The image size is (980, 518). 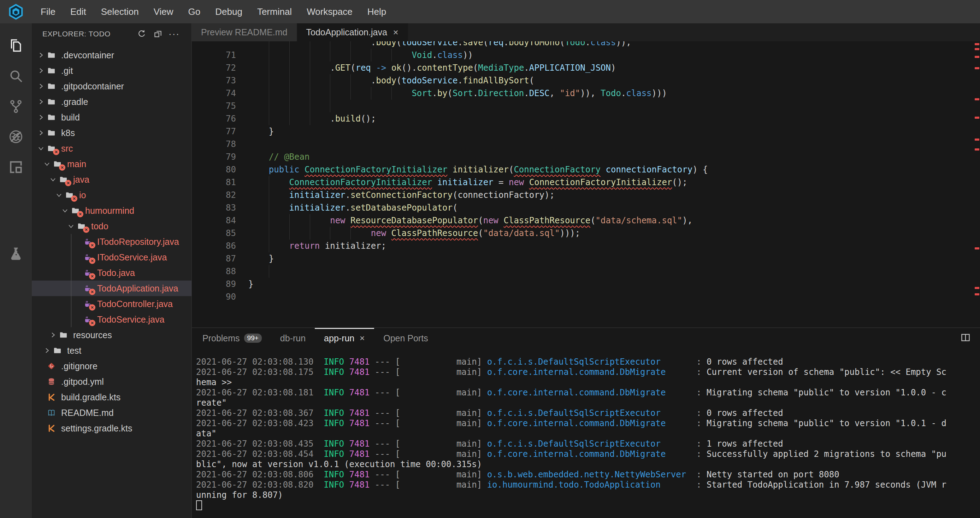 What do you see at coordinates (78, 12) in the screenshot?
I see `menu-edit: Edit` at bounding box center [78, 12].